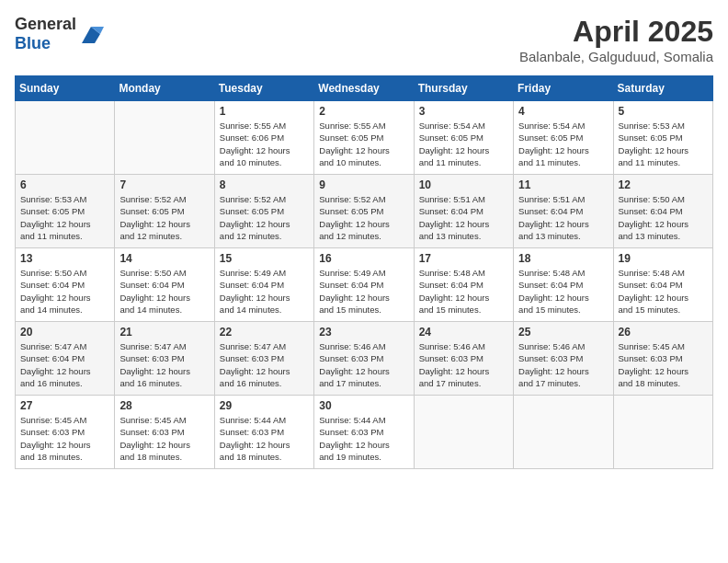 The height and width of the screenshot is (563, 728). What do you see at coordinates (364, 138) in the screenshot?
I see `calendar-week-row: 1Sunrise: 5:55 AM Sunset: 6:06 PM Daylig…` at bounding box center [364, 138].